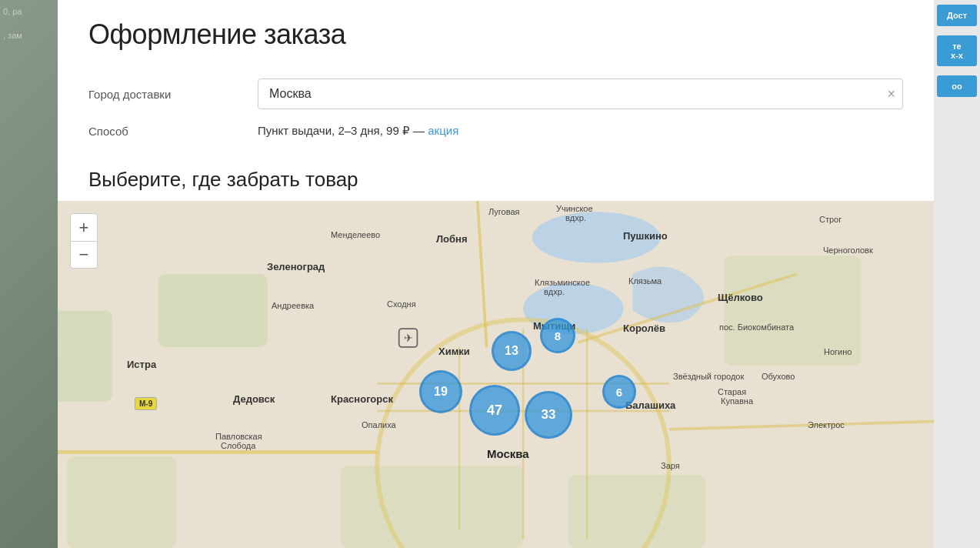  Describe the element at coordinates (84, 255) in the screenshot. I see `zoom-out-button: −` at that location.